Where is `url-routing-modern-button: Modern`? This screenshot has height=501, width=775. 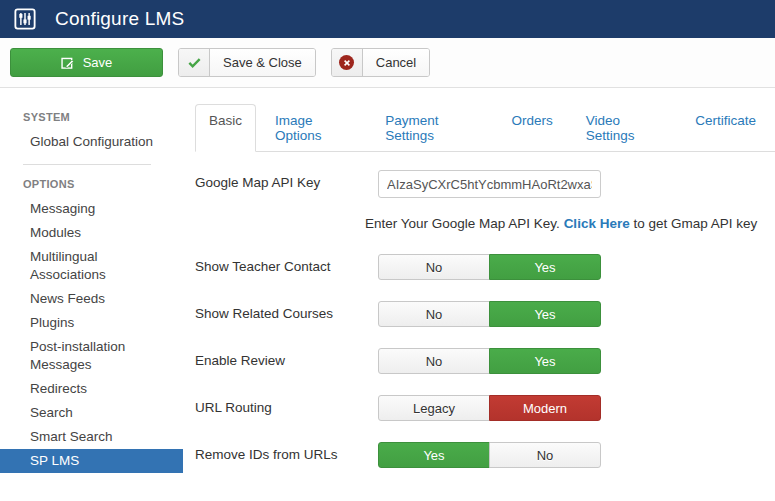
url-routing-modern-button: Modern is located at coordinates (545, 408).